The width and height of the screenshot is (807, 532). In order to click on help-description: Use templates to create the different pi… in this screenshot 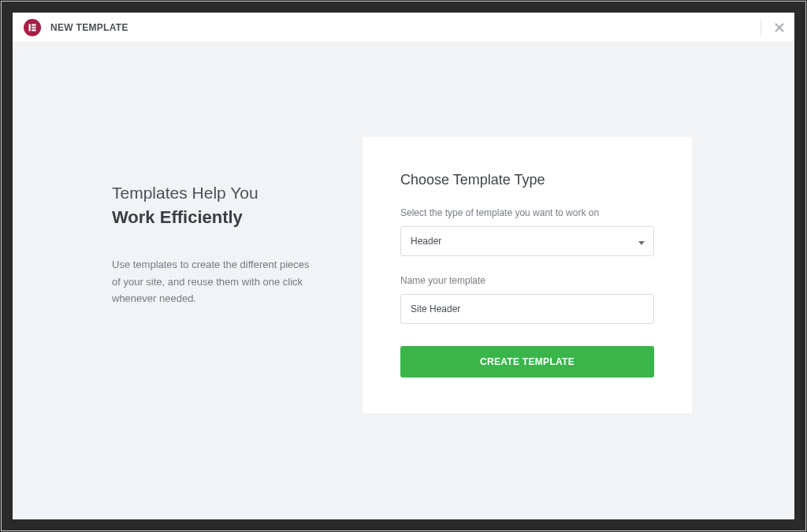, I will do `click(213, 281)`.